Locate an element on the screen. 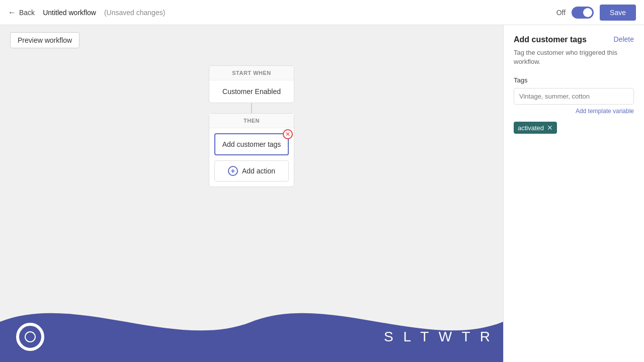 This screenshot has width=644, height=362. panel-description: Tag the customer who triggered this work… is located at coordinates (574, 57).